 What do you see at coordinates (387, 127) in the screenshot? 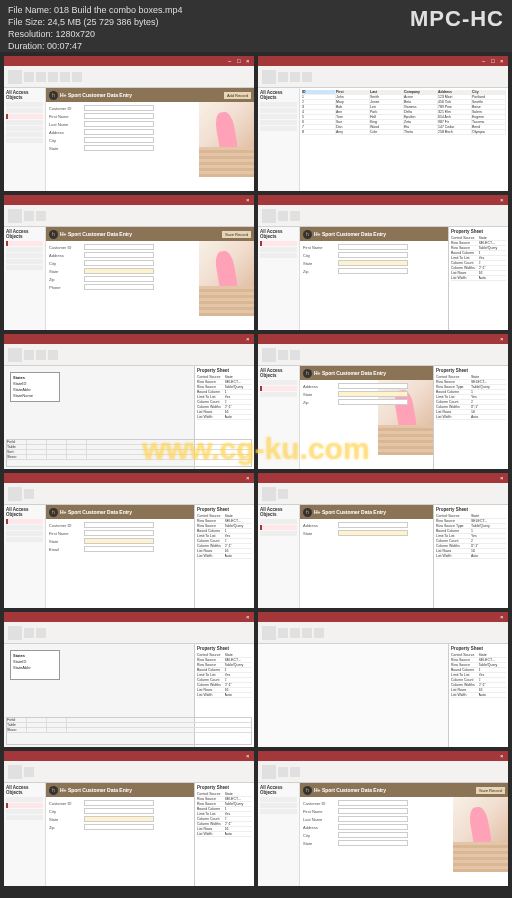
I see `datasheet-cell: Wood` at bounding box center [387, 127].